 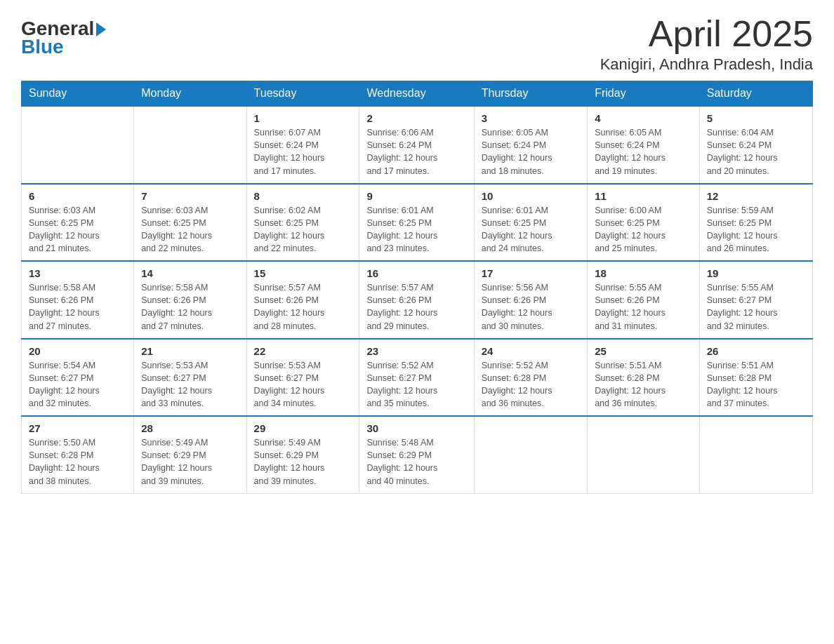 What do you see at coordinates (531, 307) in the screenshot?
I see `day-info: Sunrise: 5:56 AM Sunset: 6:26 PM Dayligh…` at bounding box center [531, 307].